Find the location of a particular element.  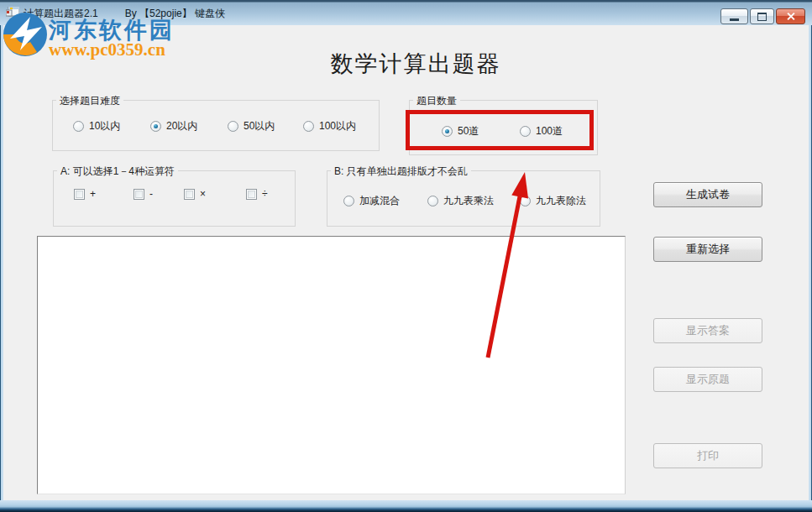

option-label: 10以内 is located at coordinates (104, 126).